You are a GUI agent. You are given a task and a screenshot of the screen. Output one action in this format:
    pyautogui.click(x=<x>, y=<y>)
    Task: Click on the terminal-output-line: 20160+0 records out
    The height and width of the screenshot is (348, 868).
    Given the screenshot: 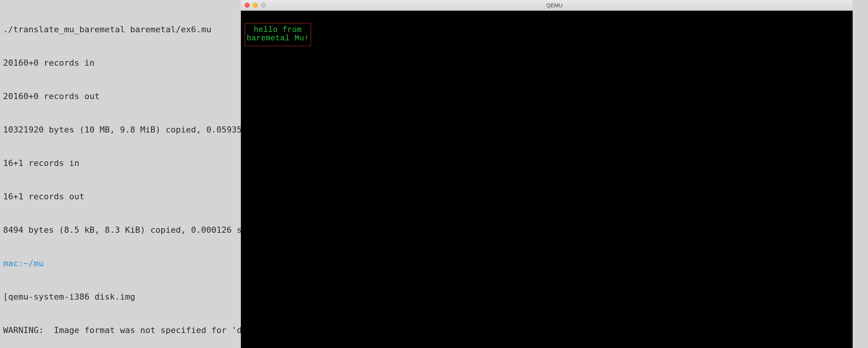 What is the action you would take?
    pyautogui.click(x=120, y=96)
    